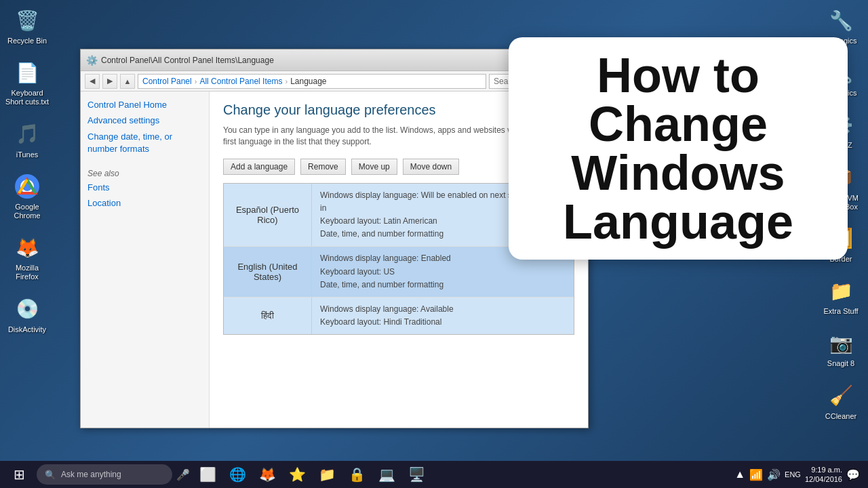 This screenshot has width=868, height=488. Describe the element at coordinates (416, 474) in the screenshot. I see `taskbar-app-screen: 🖥️` at that location.